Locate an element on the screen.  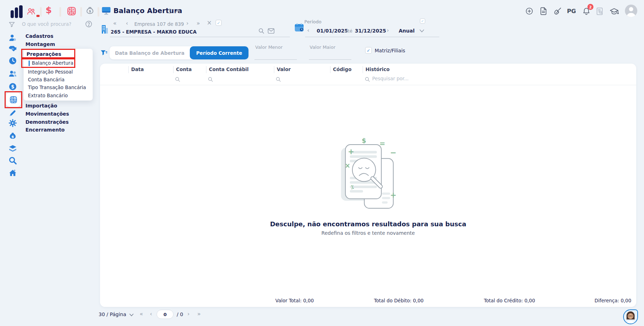
valor-column-search-icon is located at coordinates (279, 79).